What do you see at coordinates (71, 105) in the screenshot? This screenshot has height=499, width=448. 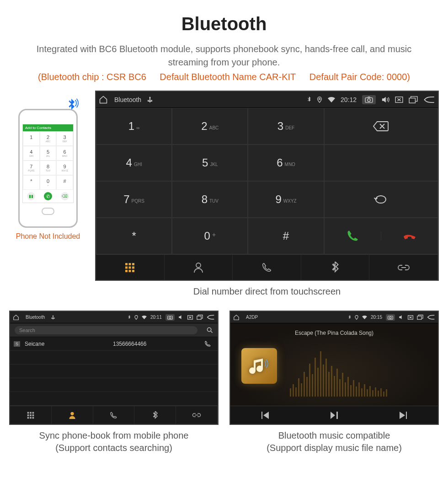 I see `bluetooth-signal-icon` at bounding box center [71, 105].